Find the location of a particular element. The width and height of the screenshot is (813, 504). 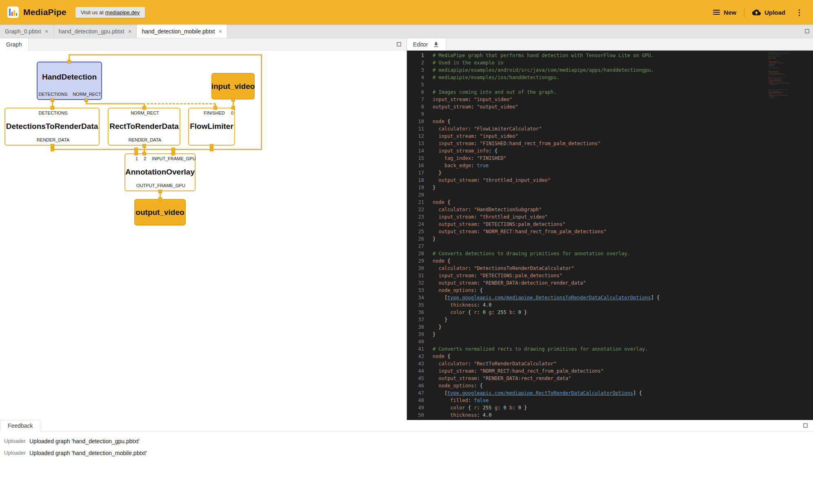

code-line: 5 is located at coordinates (610, 85).